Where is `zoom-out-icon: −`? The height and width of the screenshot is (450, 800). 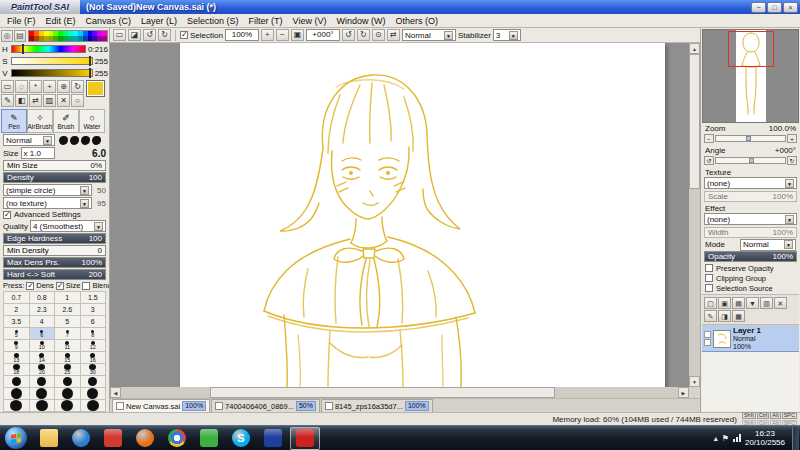
zoom-out-icon: − is located at coordinates (282, 35).